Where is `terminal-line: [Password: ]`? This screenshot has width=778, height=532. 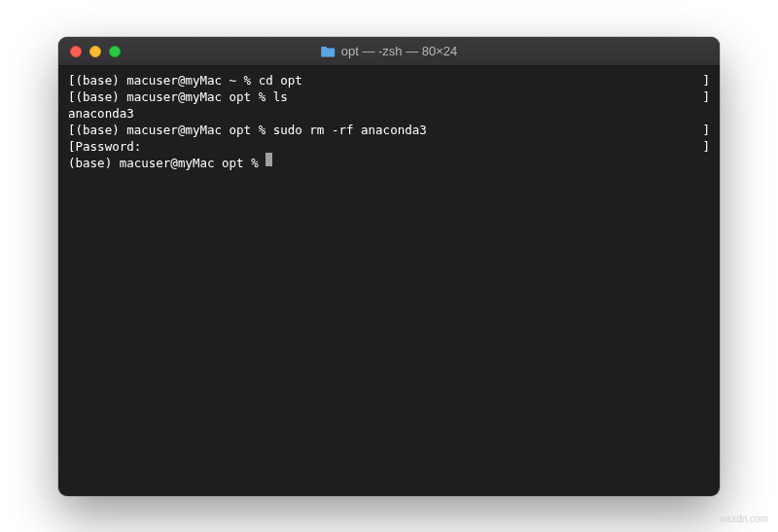
terminal-line: [Password: ] is located at coordinates (389, 146).